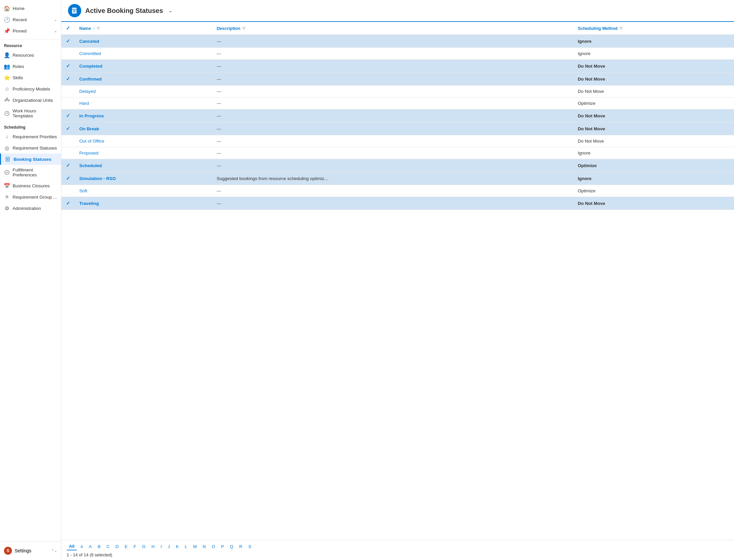  What do you see at coordinates (31, 159) in the screenshot?
I see `sidebar-item-booking-statuses: Booking Statuses` at bounding box center [31, 159].